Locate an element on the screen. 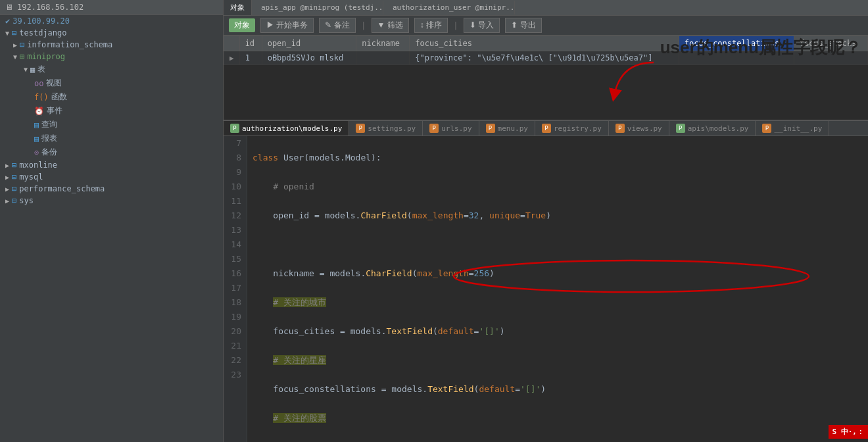 The width and height of the screenshot is (868, 442). tab-settings: P settings.py is located at coordinates (386, 128).